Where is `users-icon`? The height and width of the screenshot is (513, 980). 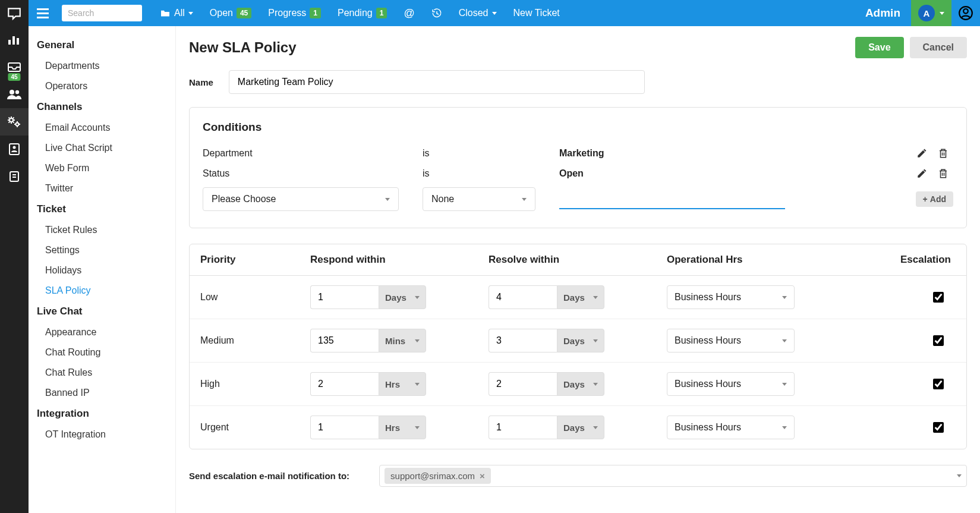 users-icon is located at coordinates (14, 95).